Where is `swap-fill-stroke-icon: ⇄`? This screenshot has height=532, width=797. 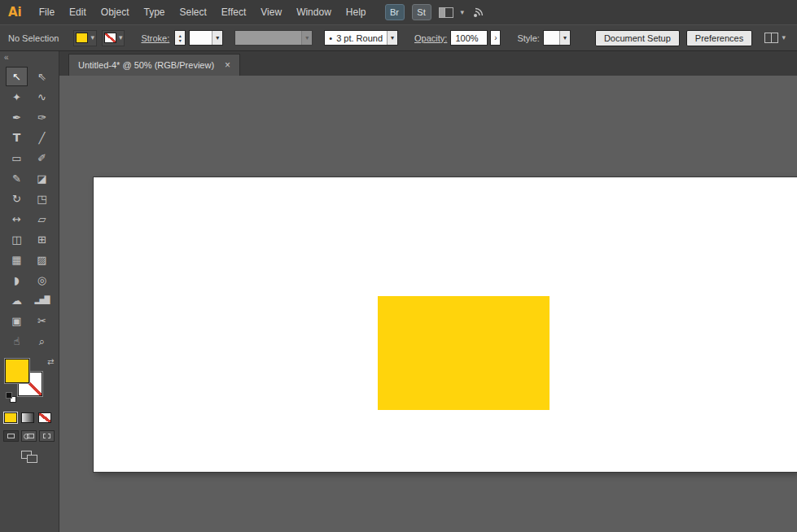
swap-fill-stroke-icon: ⇄ is located at coordinates (50, 361).